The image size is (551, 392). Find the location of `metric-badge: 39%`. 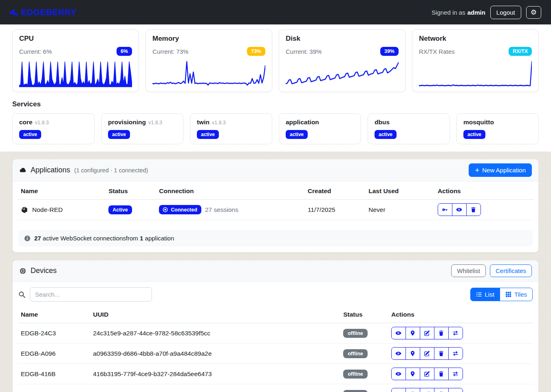

metric-badge: 39% is located at coordinates (390, 51).